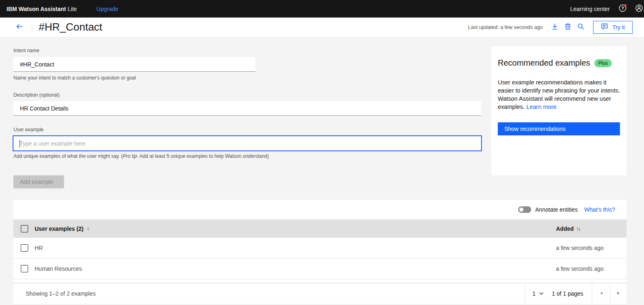  Describe the element at coordinates (637, 9) in the screenshot. I see `account-button` at that location.